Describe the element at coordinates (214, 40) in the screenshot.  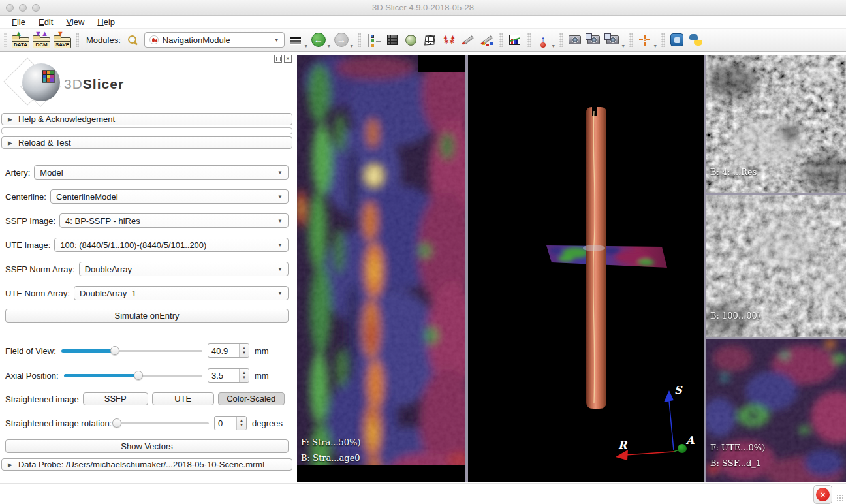
I see `module-selector-combobox: NavigationModule ▼` at that location.